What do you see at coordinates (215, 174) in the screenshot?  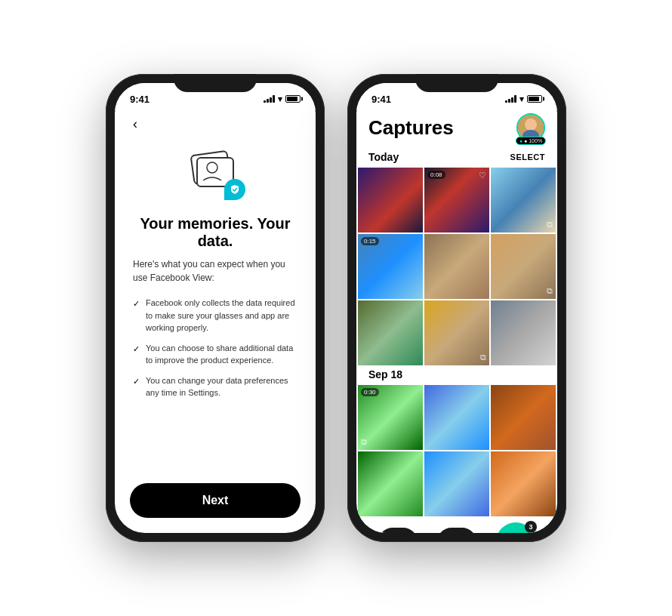 I see `privacy-icon` at bounding box center [215, 174].